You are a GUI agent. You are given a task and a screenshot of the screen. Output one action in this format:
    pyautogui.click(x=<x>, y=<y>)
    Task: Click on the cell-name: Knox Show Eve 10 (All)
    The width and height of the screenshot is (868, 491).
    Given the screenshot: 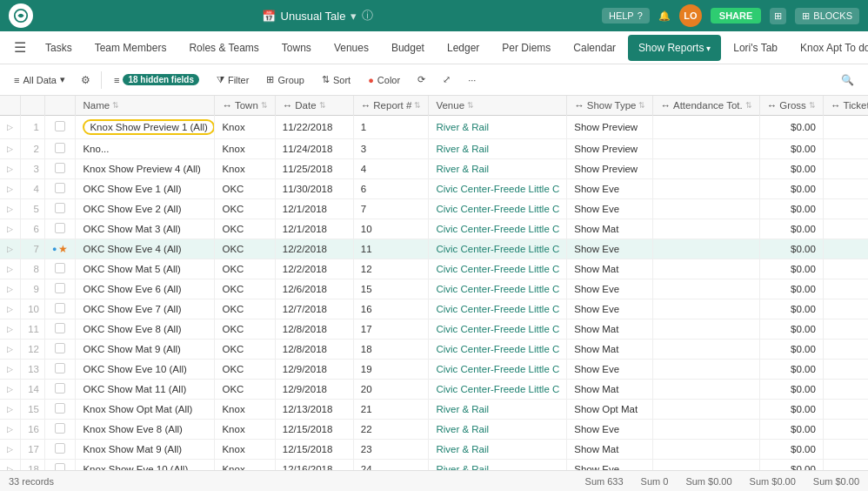 What is the action you would take?
    pyautogui.click(x=145, y=465)
    